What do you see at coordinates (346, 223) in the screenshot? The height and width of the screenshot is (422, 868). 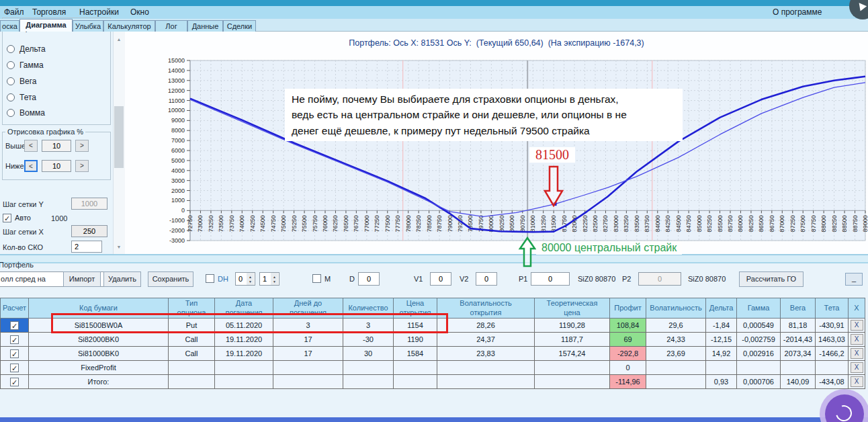 I see `x-tick-label: 76500` at bounding box center [346, 223].